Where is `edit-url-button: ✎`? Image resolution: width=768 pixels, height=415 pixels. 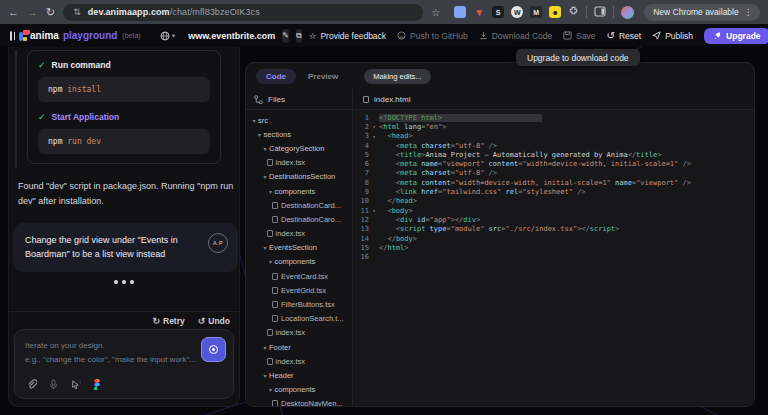
edit-url-button: ✎ is located at coordinates (286, 36).